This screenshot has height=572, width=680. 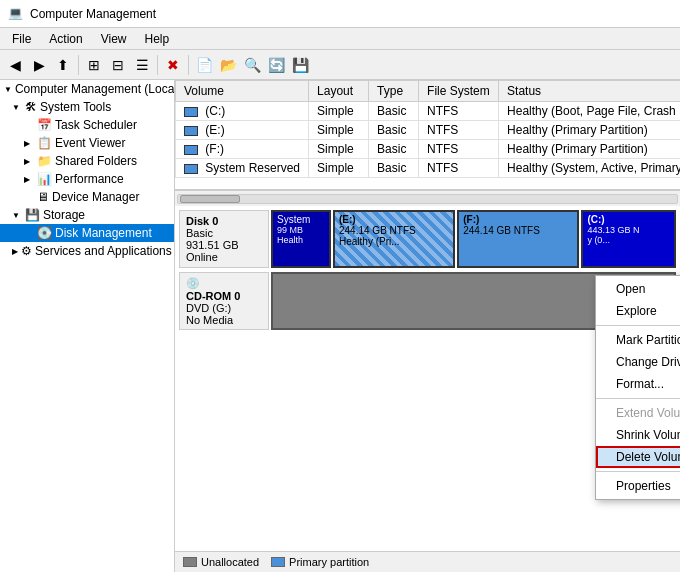 I want to click on task-scheduler-icon: 📅, so click(x=44, y=125).